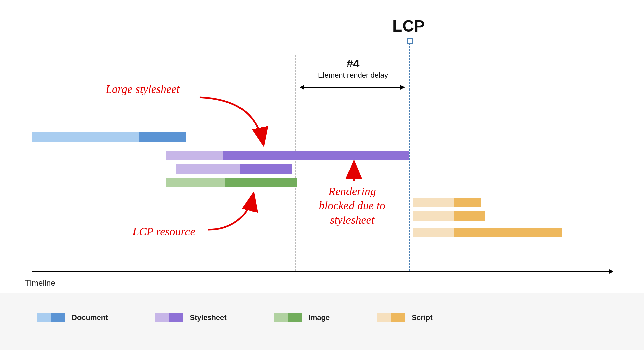 This screenshot has width=644, height=362. Describe the element at coordinates (320, 272) in the screenshot. I see `timeline-axis` at that location.